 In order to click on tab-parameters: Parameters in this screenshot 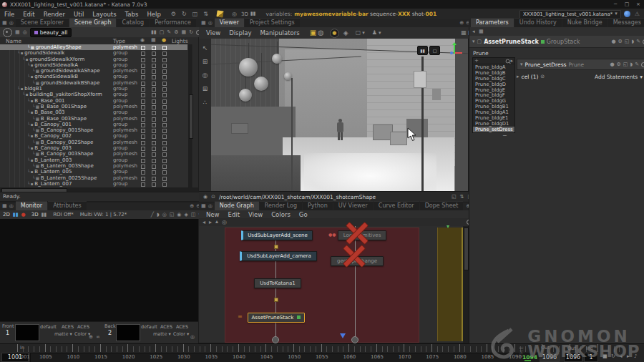, I will do `click(492, 23)`.